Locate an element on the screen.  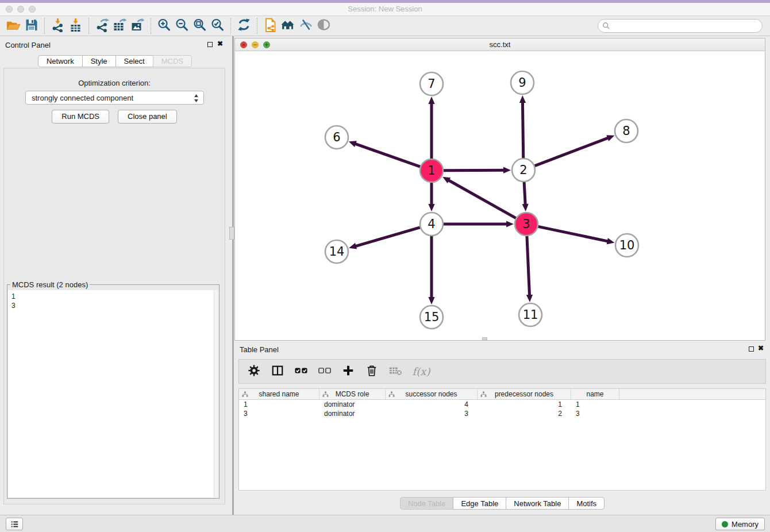
table-row: 3dominator323 is located at coordinates (502, 414).